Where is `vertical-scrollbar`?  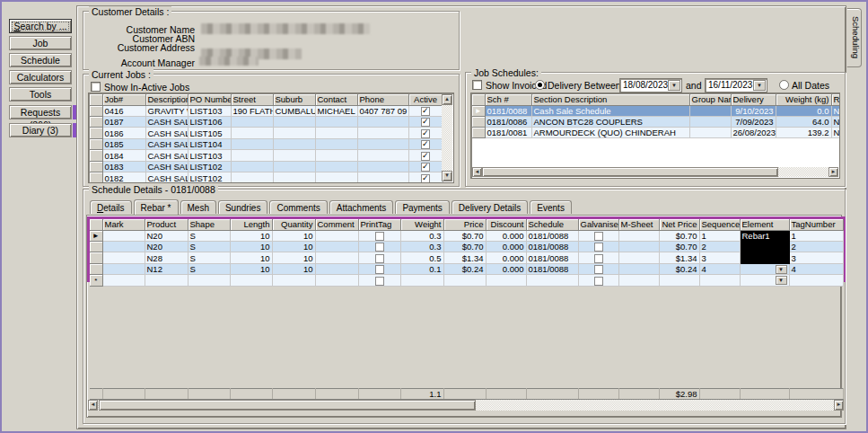 vertical-scrollbar is located at coordinates (447, 138).